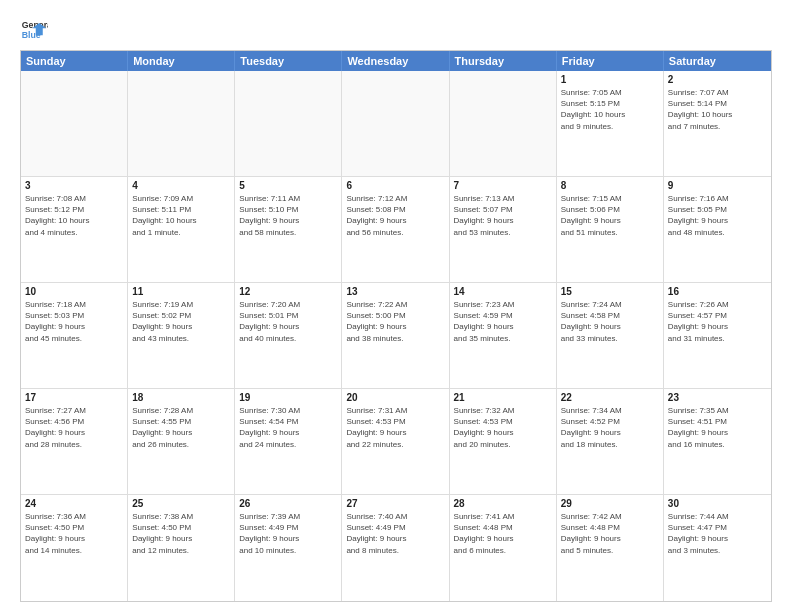 The image size is (792, 612). Describe the element at coordinates (288, 336) in the screenshot. I see `day-cell-12: 12Sunrise: 7:20 AM Sunset: 5:01 PM Dayli…` at that location.